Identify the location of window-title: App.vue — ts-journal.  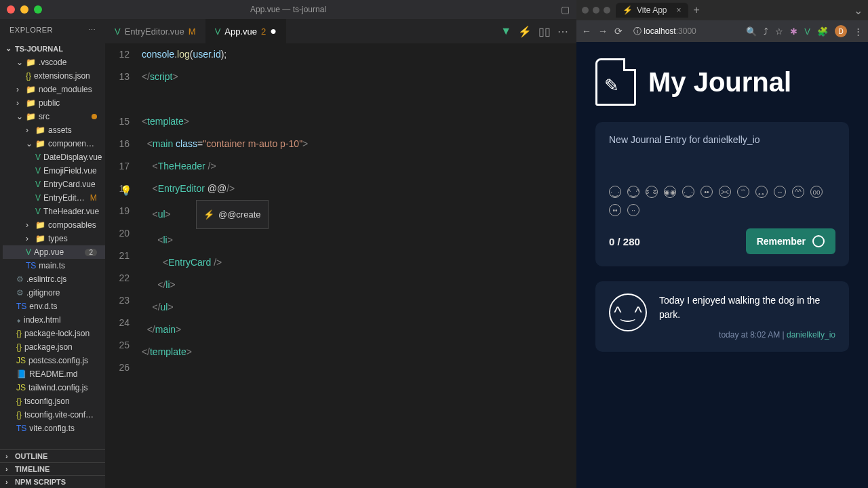
(288, 9).